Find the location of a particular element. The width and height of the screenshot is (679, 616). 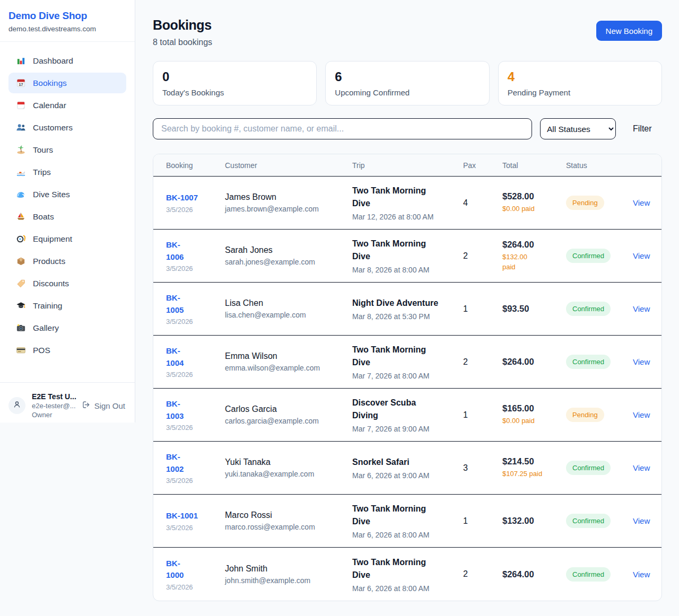

stat-card-upcoming-confirmed: 6Upcoming Confirmed is located at coordinates (407, 83).